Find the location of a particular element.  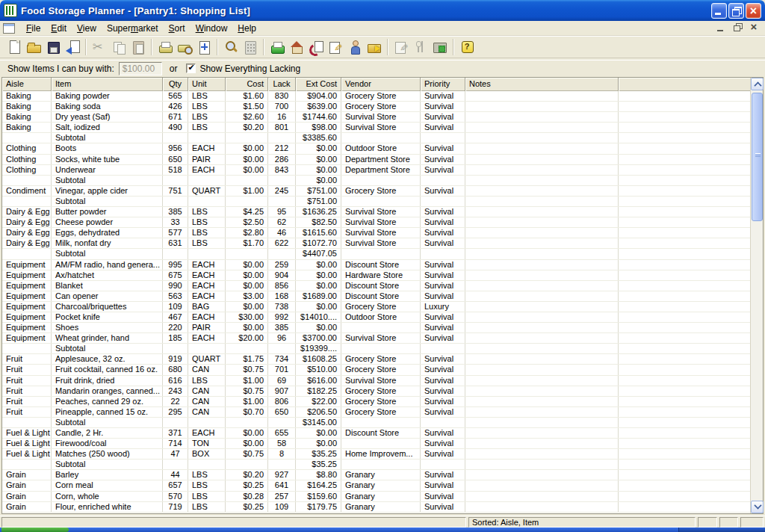

menu-file: File is located at coordinates (33, 28).